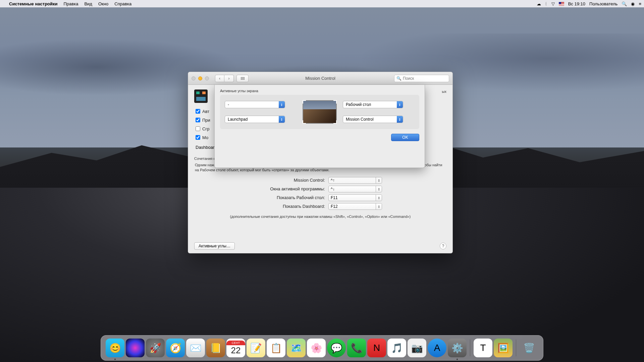 Image resolution: width=644 pixels, height=362 pixels. I want to click on dock-contacts-icon: 📒, so click(216, 348).